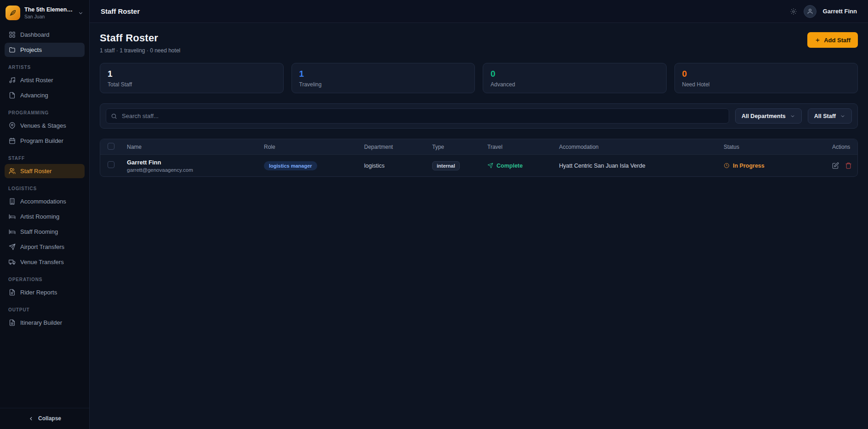 Image resolution: width=868 pixels, height=429 pixels. What do you see at coordinates (12, 35) in the screenshot?
I see `dashboard-icon` at bounding box center [12, 35].